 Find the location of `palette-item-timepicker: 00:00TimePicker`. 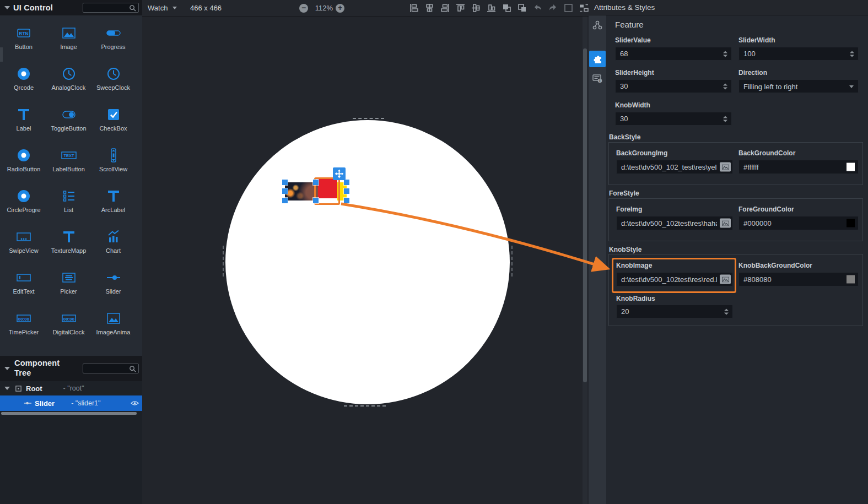

palette-item-timepicker: 00:00TimePicker is located at coordinates (24, 329).